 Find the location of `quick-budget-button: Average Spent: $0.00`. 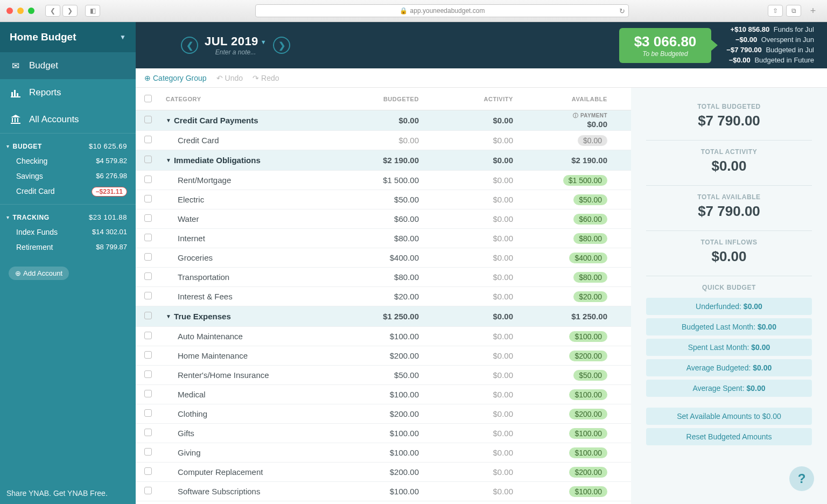

quick-budget-button: Average Spent: $0.00 is located at coordinates (729, 388).